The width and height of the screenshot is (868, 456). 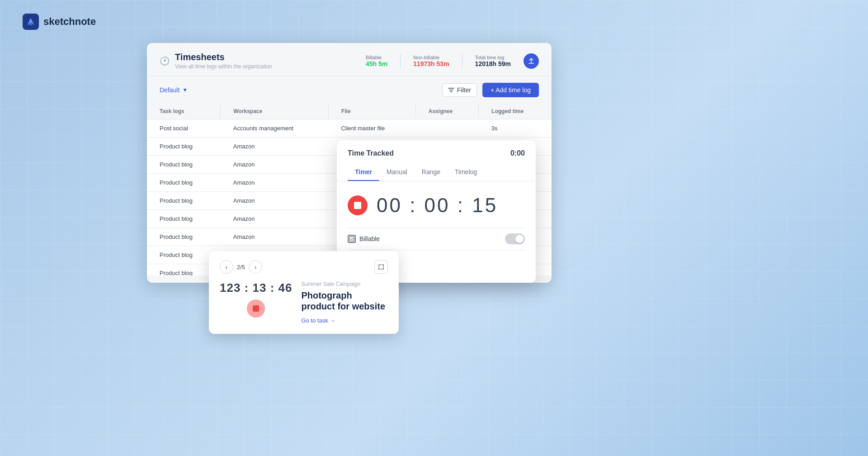 What do you see at coordinates (436, 169) in the screenshot?
I see `modal-tabs: Timer Manual Range Timelog` at bounding box center [436, 169].